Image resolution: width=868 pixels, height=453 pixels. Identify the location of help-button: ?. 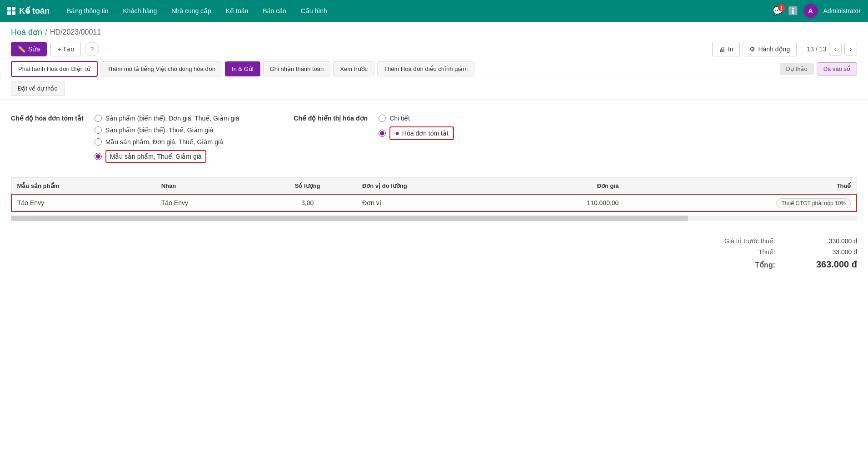
(92, 49).